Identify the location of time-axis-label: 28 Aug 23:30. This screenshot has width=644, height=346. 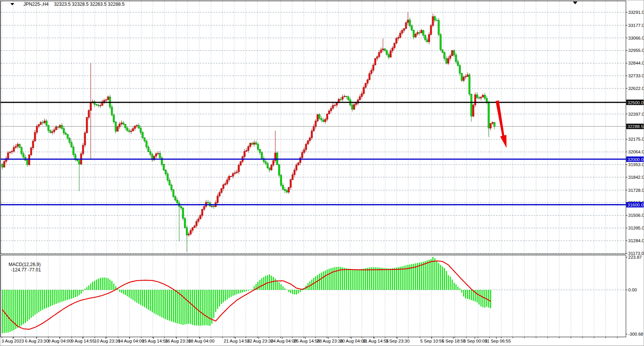
(330, 341).